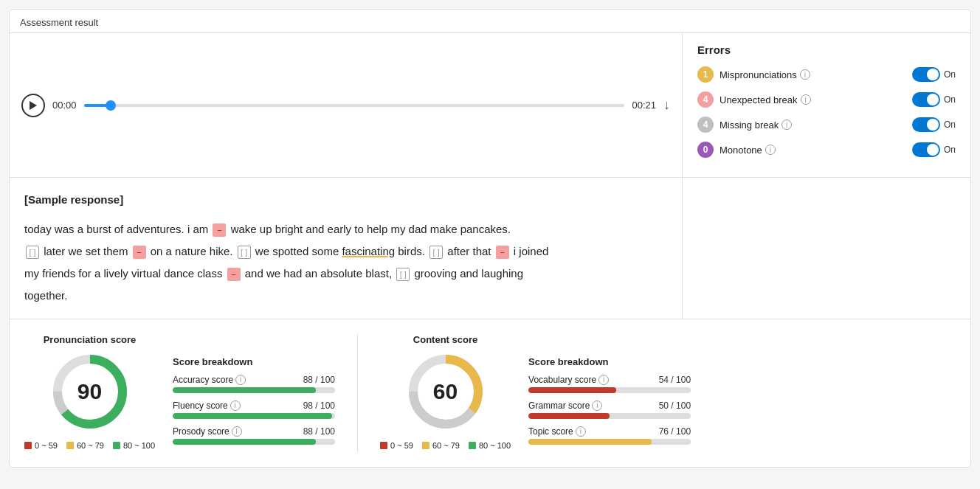  What do you see at coordinates (604, 380) in the screenshot?
I see `vocabulary-info-icon: i` at bounding box center [604, 380].